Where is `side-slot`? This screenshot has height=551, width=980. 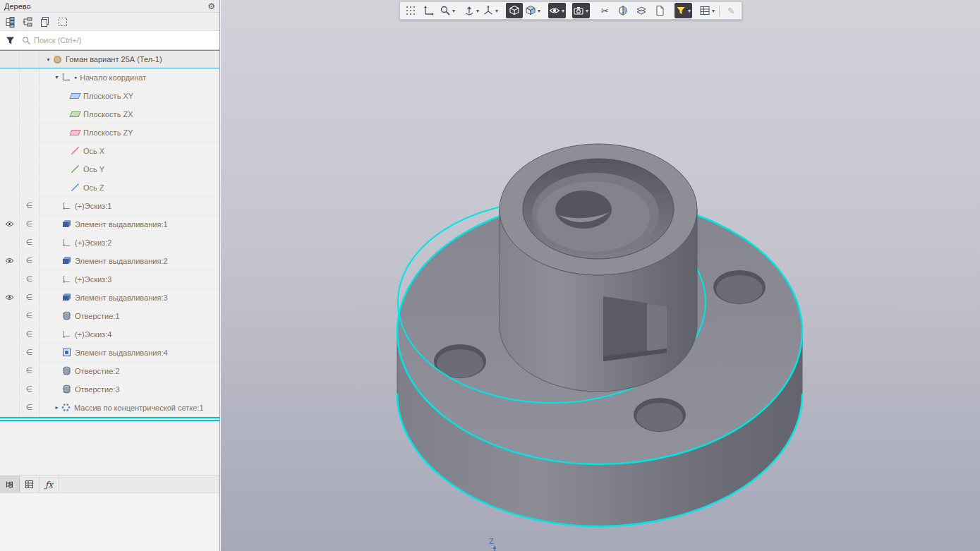 side-slot is located at coordinates (635, 329).